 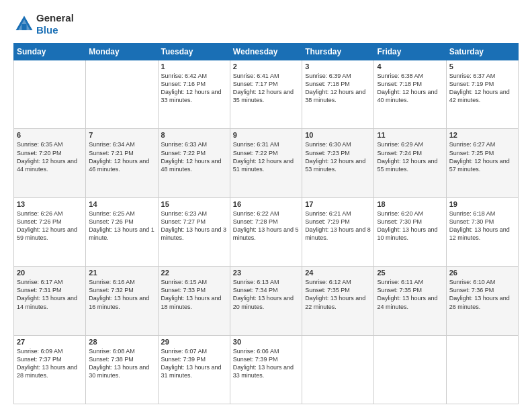 What do you see at coordinates (338, 89) in the screenshot?
I see `day-info: Sunrise: 6:39 AM Sunset: 7:18 PM Dayligh…` at bounding box center [338, 89].